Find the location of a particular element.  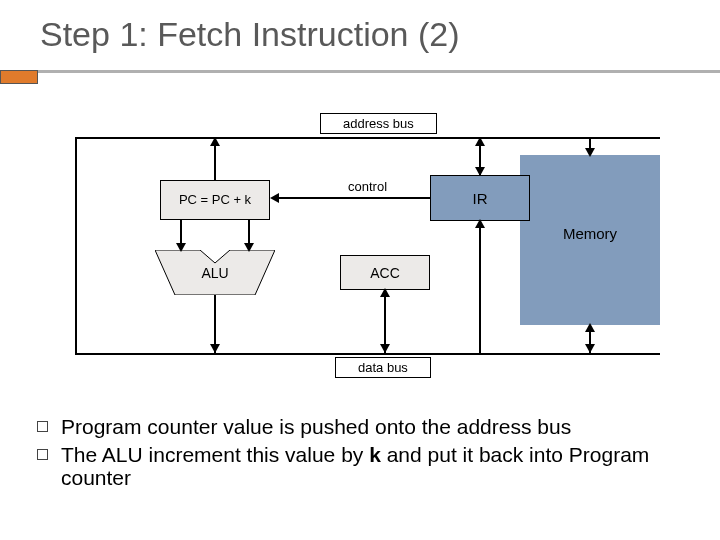

control-arrow is located at coordinates (274, 198).